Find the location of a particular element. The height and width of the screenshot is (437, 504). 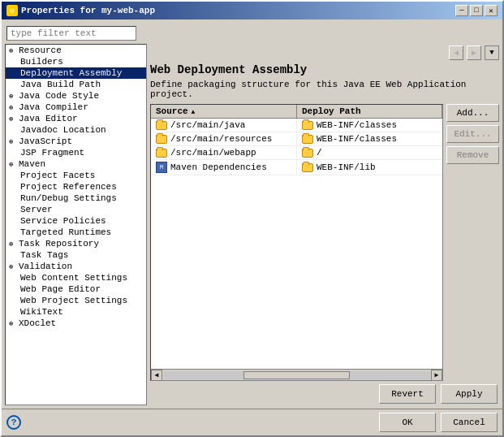

tree-item-label: Builders is located at coordinates (42, 62).